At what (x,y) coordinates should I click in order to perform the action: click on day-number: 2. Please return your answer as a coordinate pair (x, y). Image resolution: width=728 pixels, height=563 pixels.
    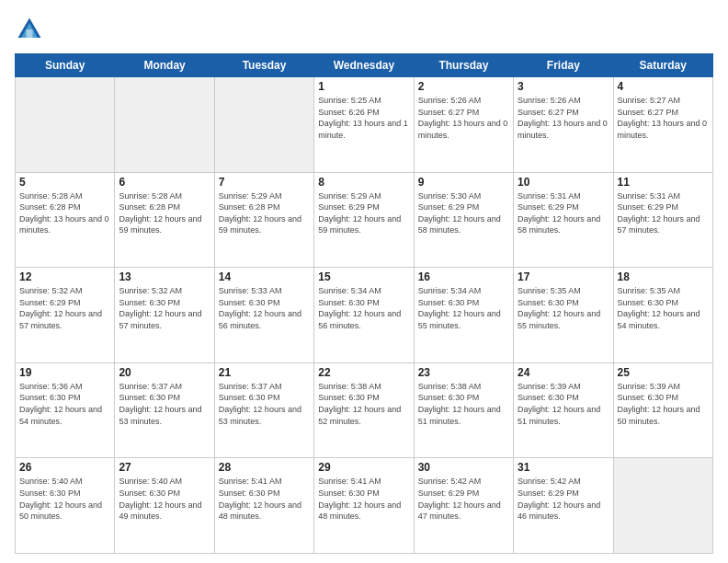
    Looking at the image, I should click on (463, 86).